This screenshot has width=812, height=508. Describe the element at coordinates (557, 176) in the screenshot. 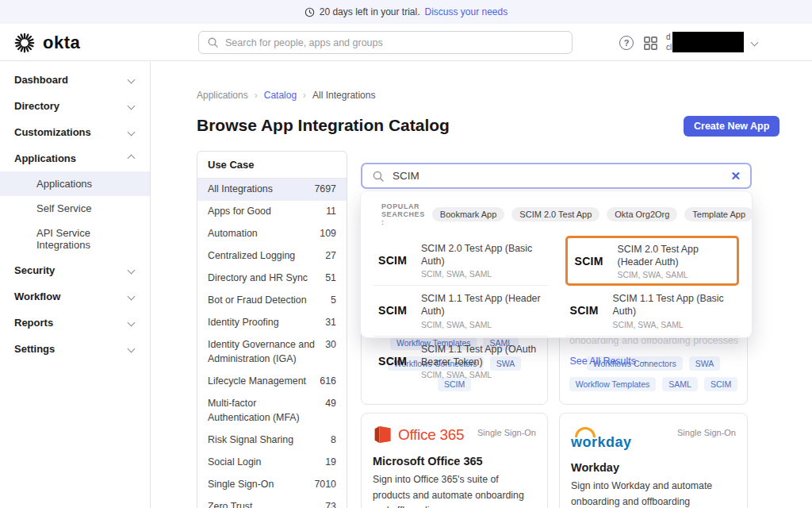

I see `catalog-search-input` at that location.